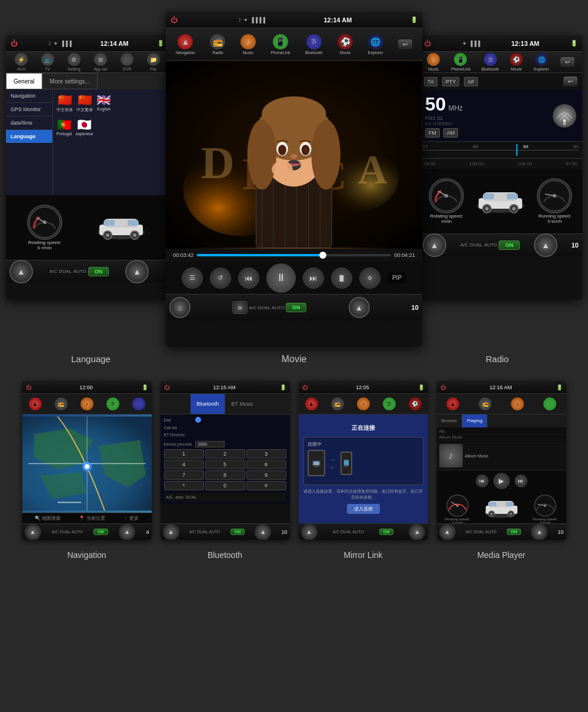  Describe the element at coordinates (225, 475) in the screenshot. I see `bt-num-8: 8` at that location.